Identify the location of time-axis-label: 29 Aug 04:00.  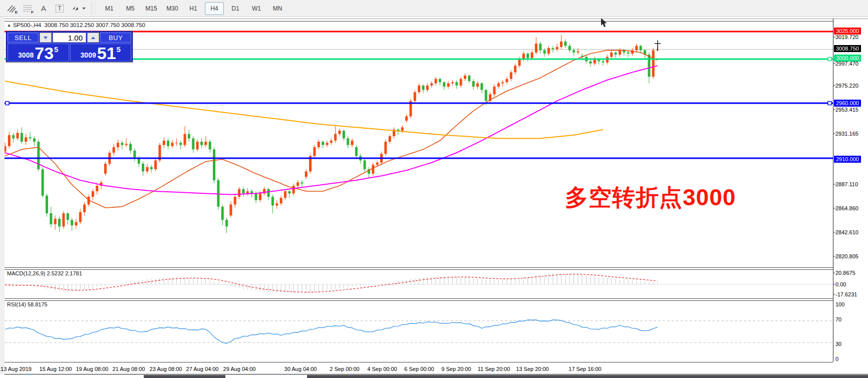
(239, 369).